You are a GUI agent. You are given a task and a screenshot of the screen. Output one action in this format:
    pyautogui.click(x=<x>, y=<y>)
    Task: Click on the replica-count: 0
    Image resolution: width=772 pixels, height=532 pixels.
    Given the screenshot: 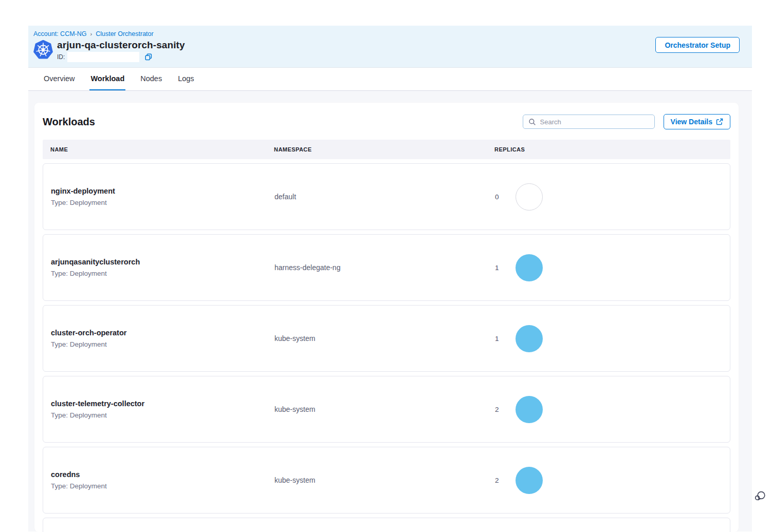 What is the action you would take?
    pyautogui.click(x=498, y=197)
    